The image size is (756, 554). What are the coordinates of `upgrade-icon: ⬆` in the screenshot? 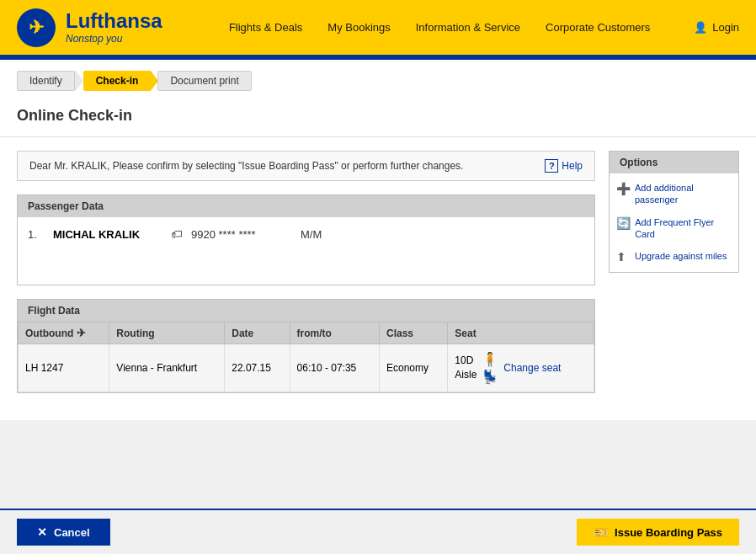 It's located at (623, 257).